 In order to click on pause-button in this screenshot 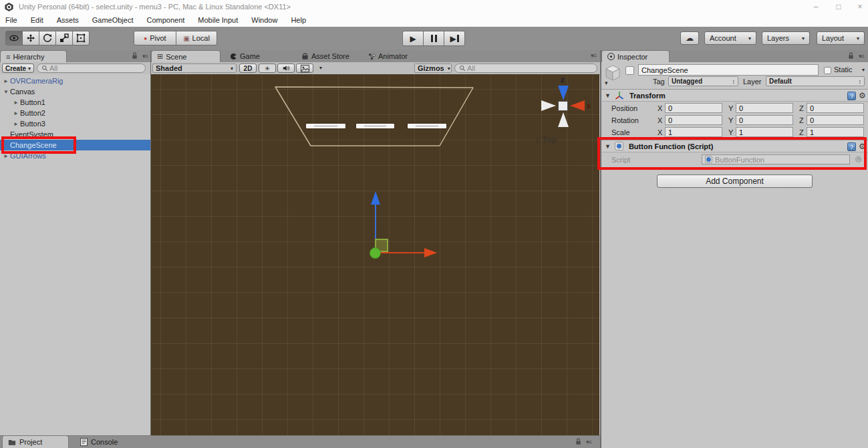, I will do `click(434, 39)`.